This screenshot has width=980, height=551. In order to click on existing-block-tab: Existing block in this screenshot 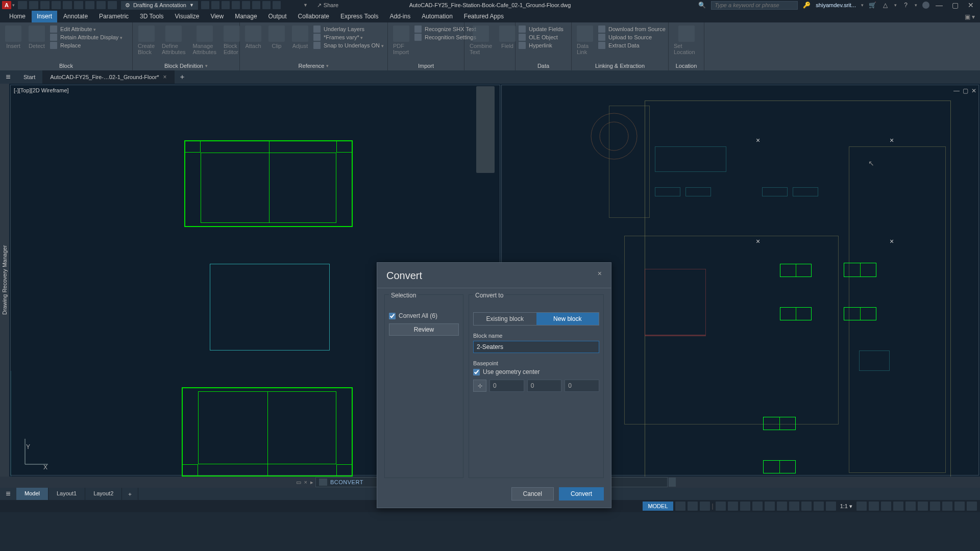, I will do `click(505, 319)`.